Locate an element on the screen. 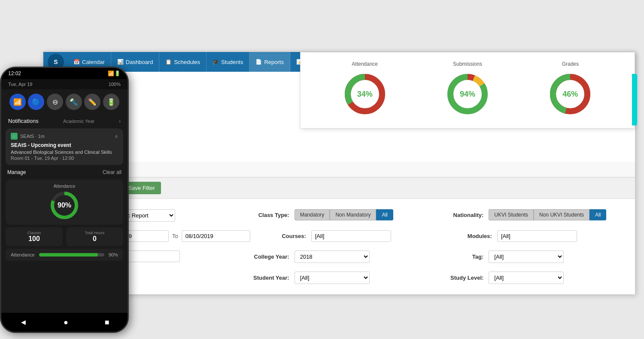  phone-status-bar: 12:02 📶🔋 is located at coordinates (64, 73).